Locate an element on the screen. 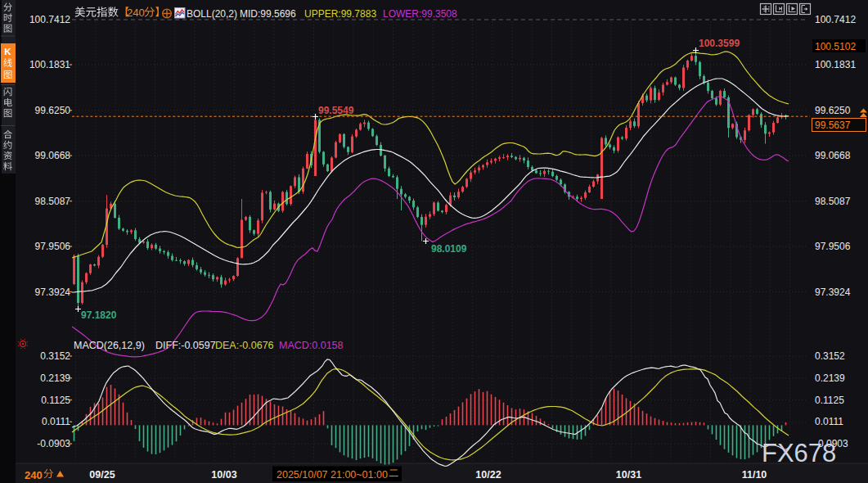 This screenshot has height=483, width=868. svg-text: MID:99.5696 is located at coordinates (268, 14).